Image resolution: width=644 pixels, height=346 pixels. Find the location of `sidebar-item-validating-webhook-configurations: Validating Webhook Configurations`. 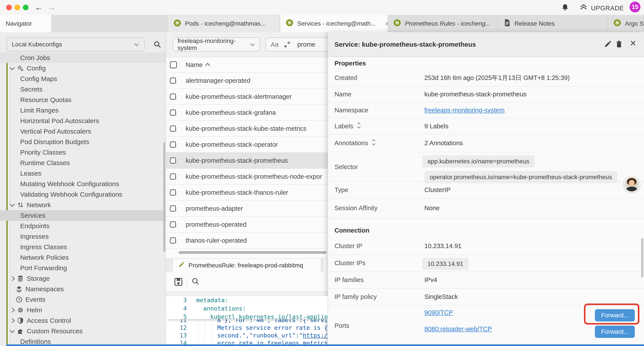

sidebar-item-validating-webhook-configurations: Validating Webhook Configurations is located at coordinates (83, 194).